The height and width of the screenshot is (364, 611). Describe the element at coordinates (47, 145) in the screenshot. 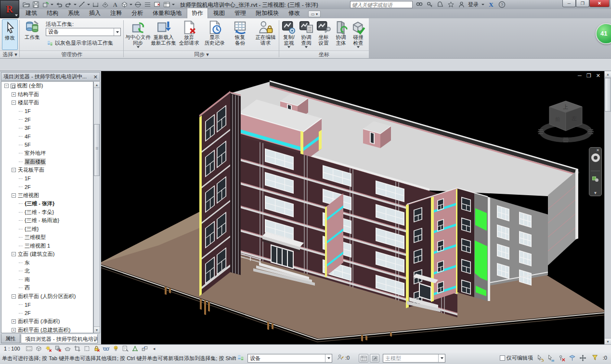

I see `tree-item: 5F` at that location.